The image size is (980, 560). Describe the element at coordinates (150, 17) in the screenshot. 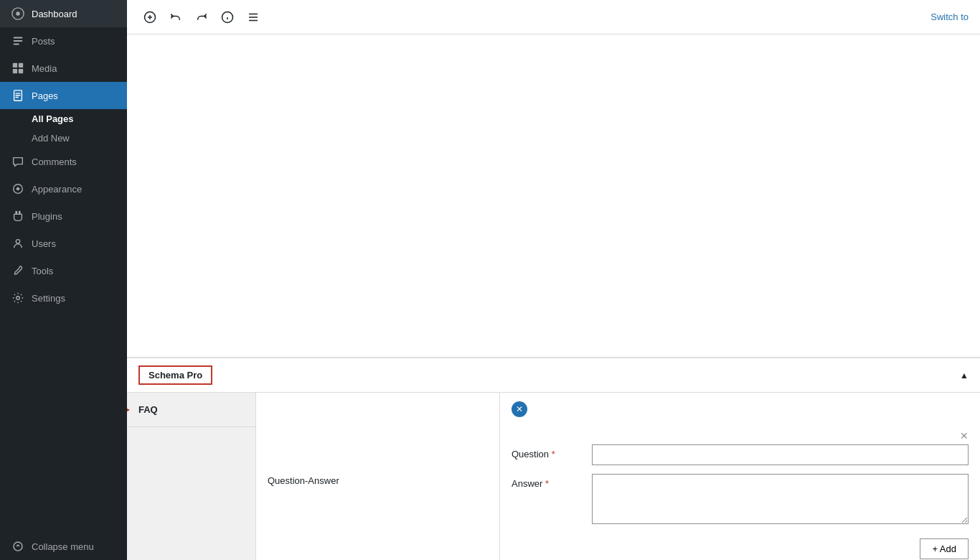

I see `add-block-button` at that location.